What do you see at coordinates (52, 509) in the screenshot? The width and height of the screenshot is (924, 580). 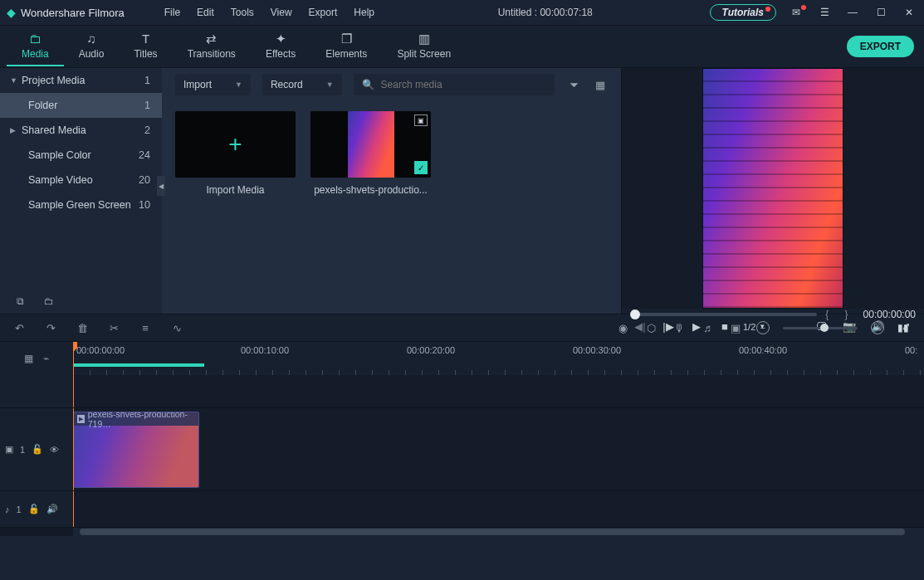 I see `mute-icon: 🔊` at bounding box center [52, 509].